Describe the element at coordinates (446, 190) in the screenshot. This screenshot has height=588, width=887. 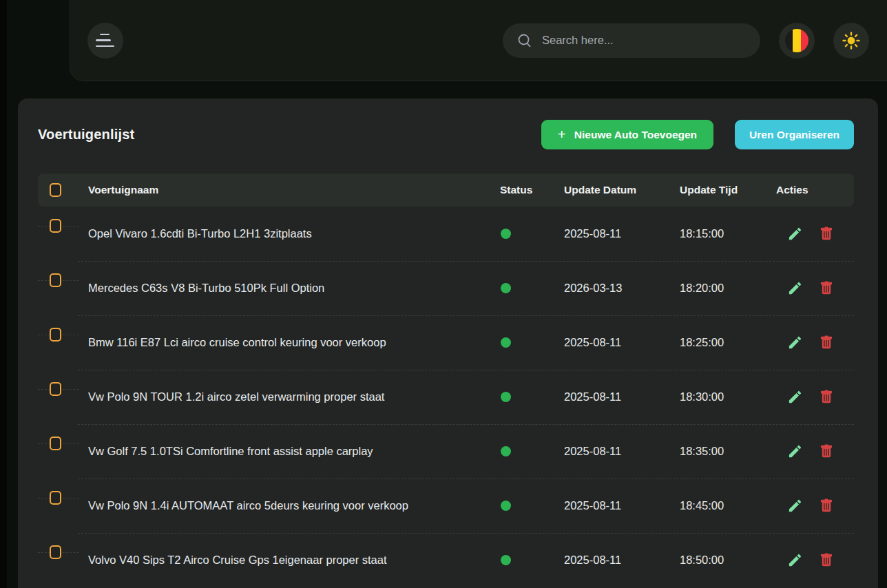
I see `table-header-row: Voertuignaam Status Update Datum Update …` at that location.